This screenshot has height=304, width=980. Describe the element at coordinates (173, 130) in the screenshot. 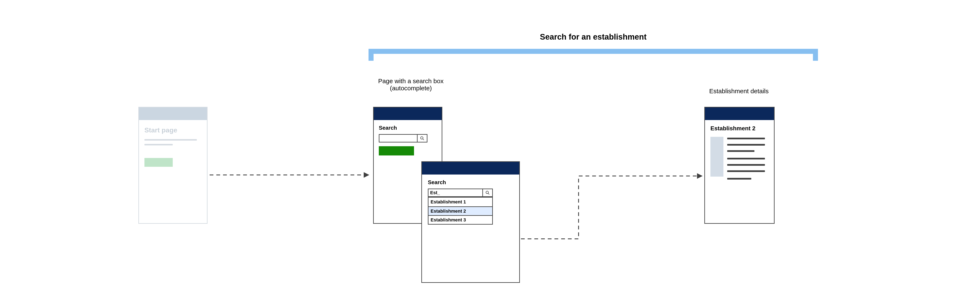

I see `start-page-title: Start page` at that location.